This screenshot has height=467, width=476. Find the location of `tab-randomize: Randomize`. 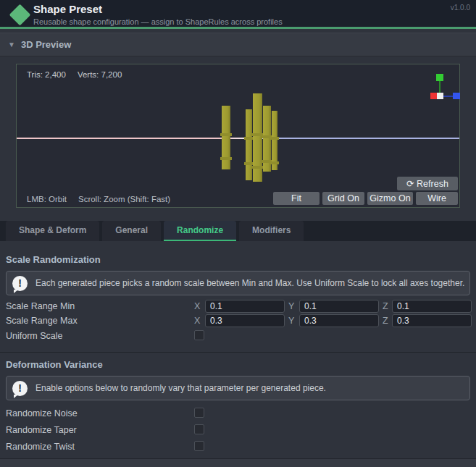

tab-randomize: Randomize is located at coordinates (200, 231).